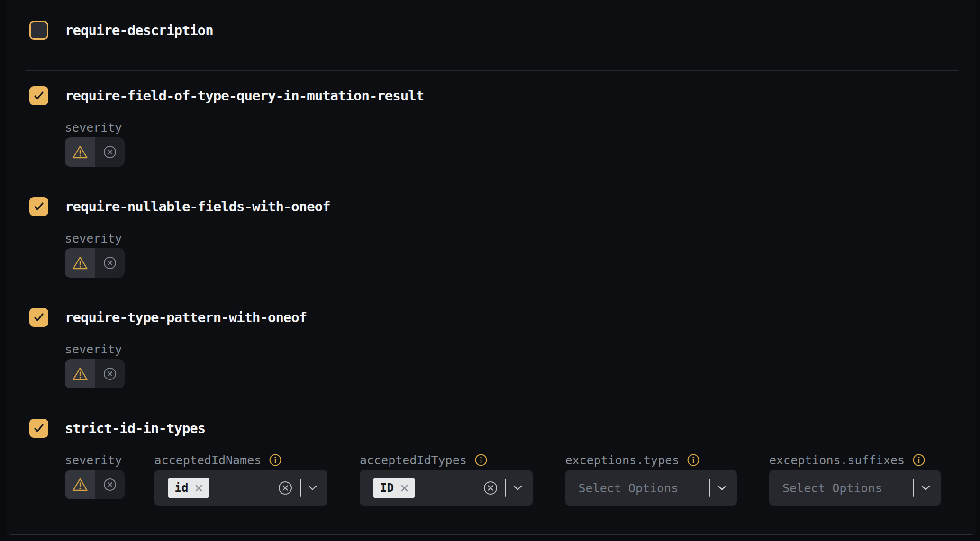  I want to click on chip-label: ID, so click(387, 488).